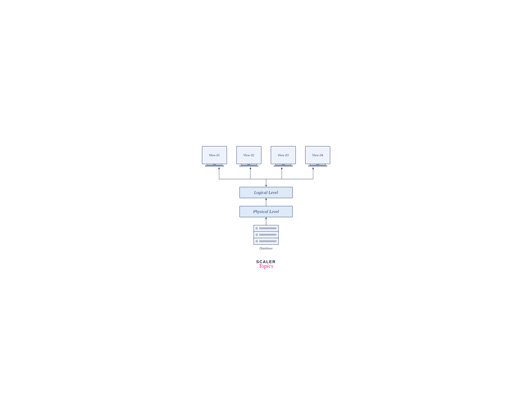  Describe the element at coordinates (268, 234) in the screenshot. I see `db-disk-line-2a` at that location.